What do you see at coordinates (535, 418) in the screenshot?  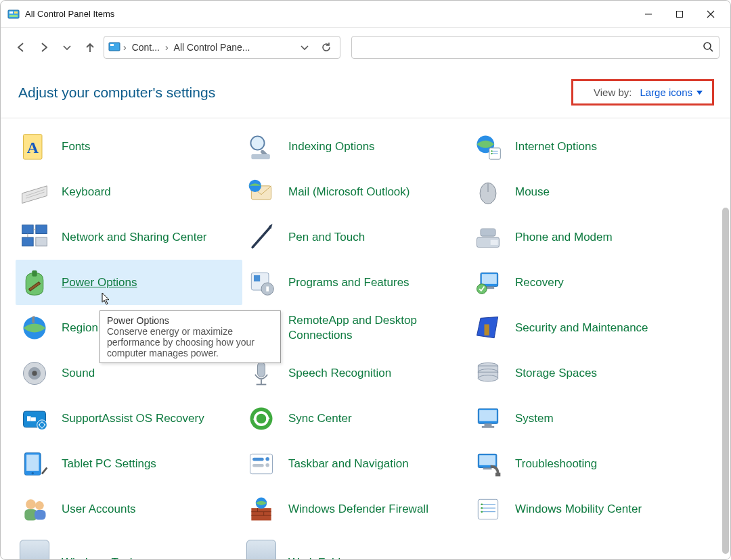 I see `item-label: System` at bounding box center [535, 418].